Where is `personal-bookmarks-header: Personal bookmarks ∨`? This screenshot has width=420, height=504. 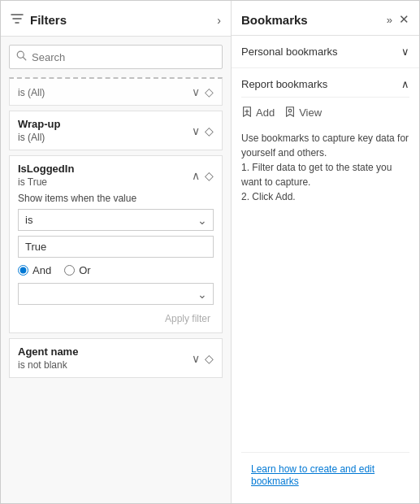 personal-bookmarks-header: Personal bookmarks ∨ is located at coordinates (325, 52).